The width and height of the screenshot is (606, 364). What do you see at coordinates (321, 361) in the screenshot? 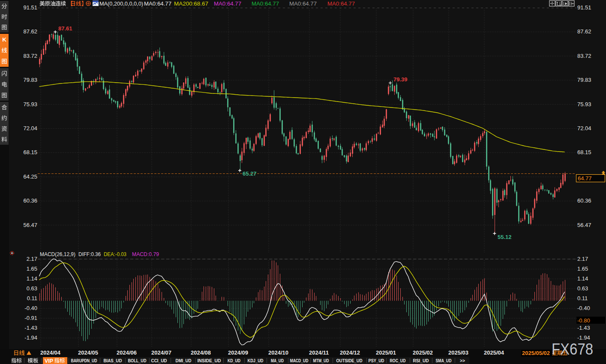
I see `svg-text: MTM_UD` at bounding box center [321, 361].